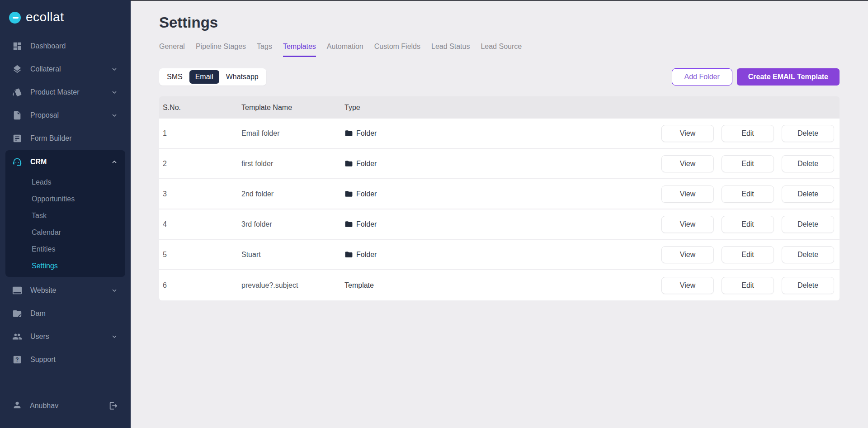  What do you see at coordinates (65, 115) in the screenshot?
I see `sidebar-item-proposal: Proposal` at bounding box center [65, 115].